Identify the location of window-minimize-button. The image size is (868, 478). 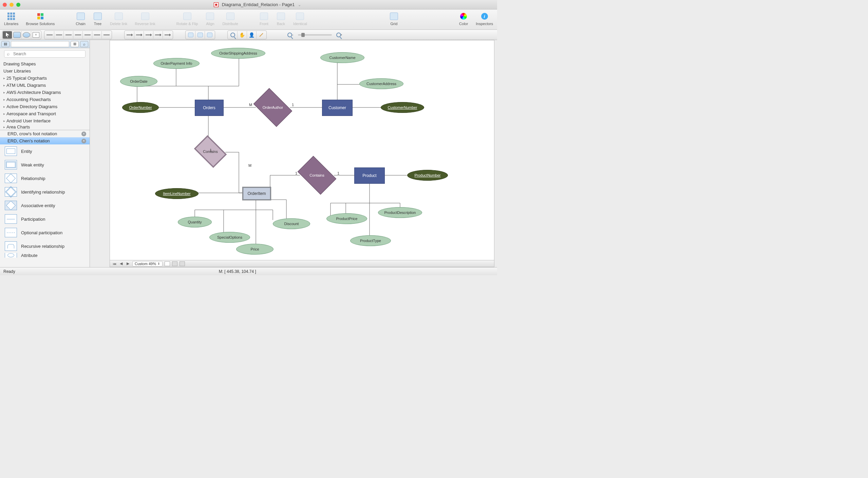
(12, 5).